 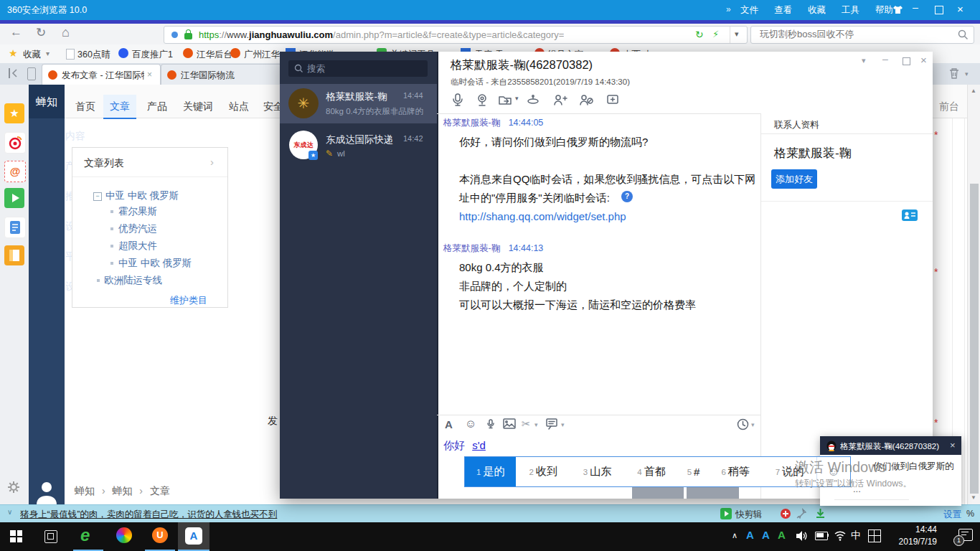 I want to click on task-view-button, so click(x=51, y=537).